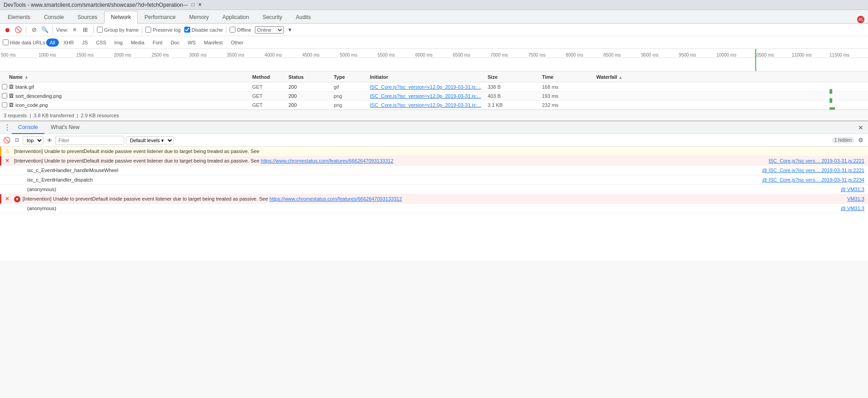 The image size is (868, 398). What do you see at coordinates (566, 77) in the screenshot?
I see `header-time: Time` at bounding box center [566, 77].